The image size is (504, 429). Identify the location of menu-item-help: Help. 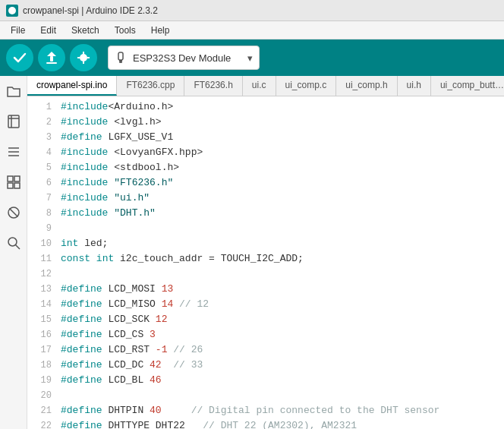
(161, 30).